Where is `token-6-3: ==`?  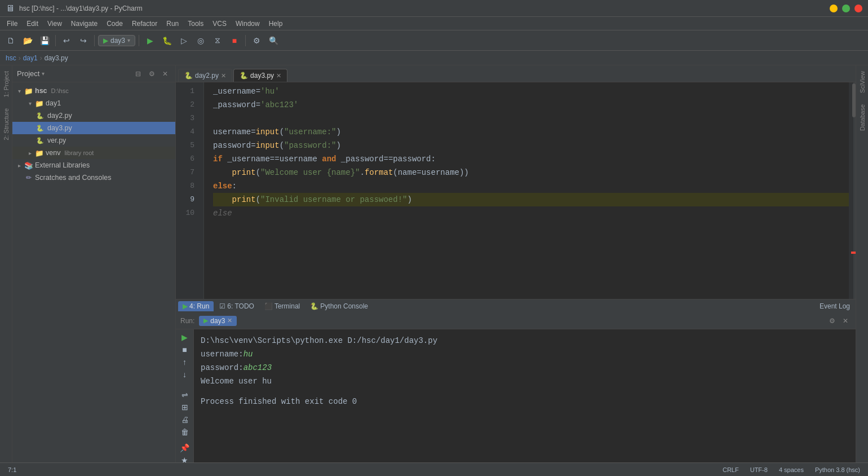 token-6-3: == is located at coordinates (275, 159).